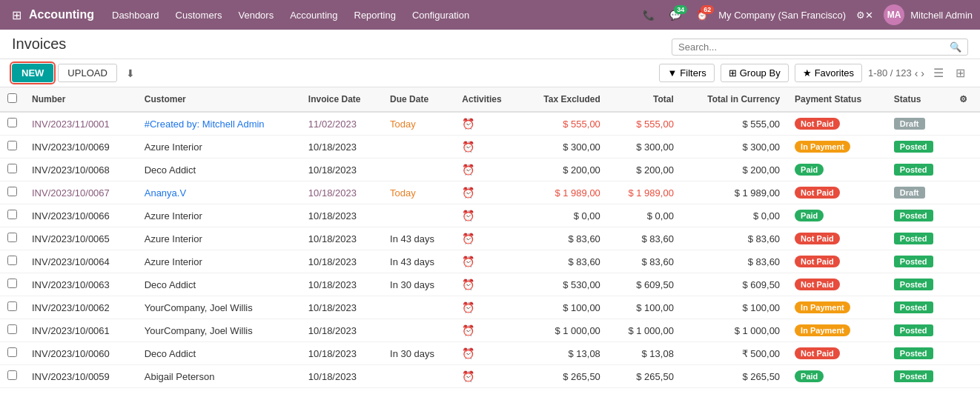 The width and height of the screenshot is (980, 420). I want to click on search-input, so click(814, 47).